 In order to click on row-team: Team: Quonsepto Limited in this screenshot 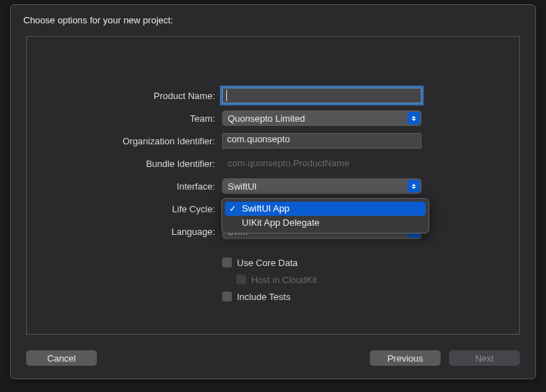, I will do `click(273, 118)`.